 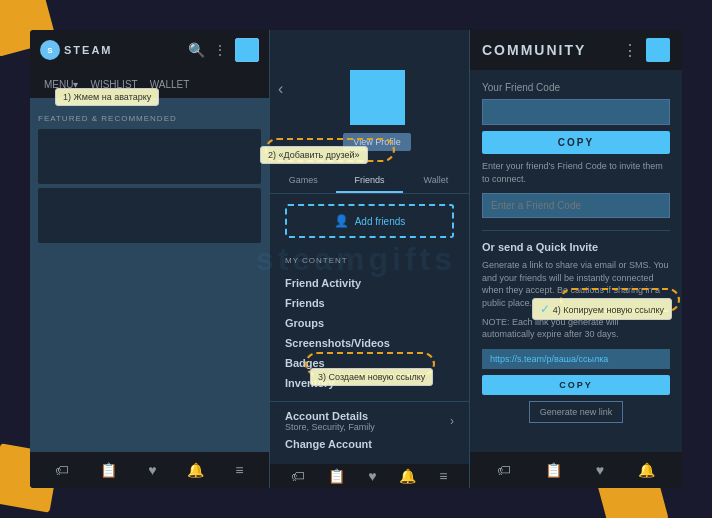 I want to click on tab-games: Games, so click(x=303, y=181).